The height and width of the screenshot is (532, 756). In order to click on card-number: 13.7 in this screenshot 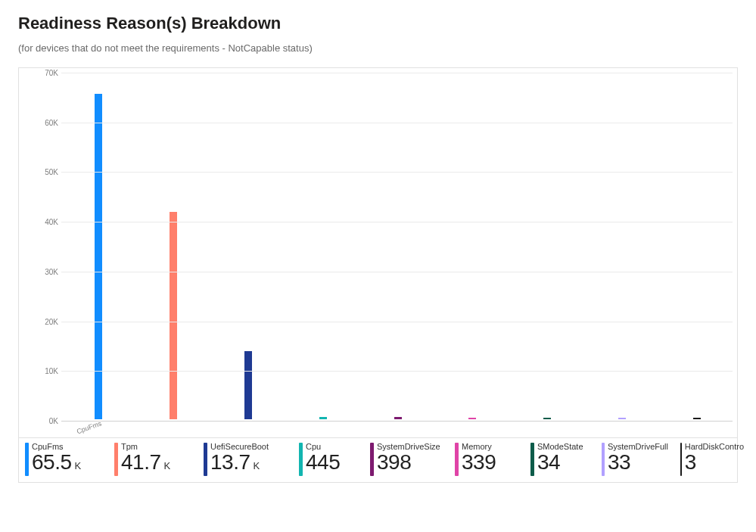, I will do `click(230, 462)`.